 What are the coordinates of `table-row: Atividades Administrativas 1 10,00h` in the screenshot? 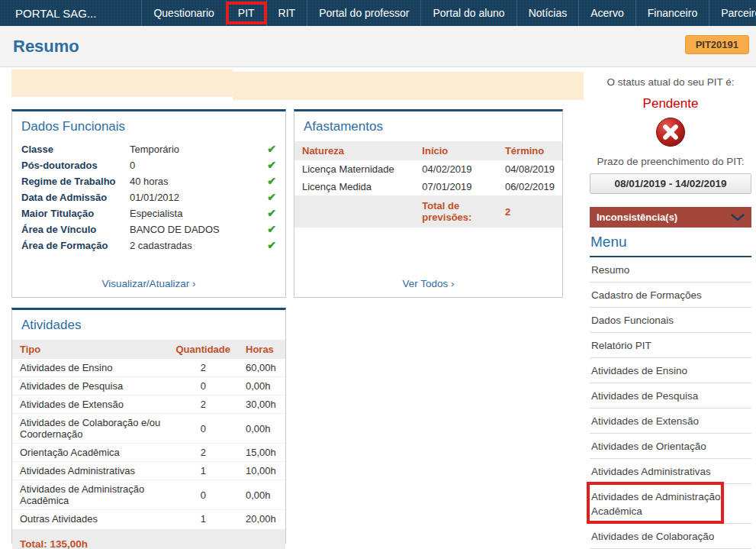 It's located at (149, 471).